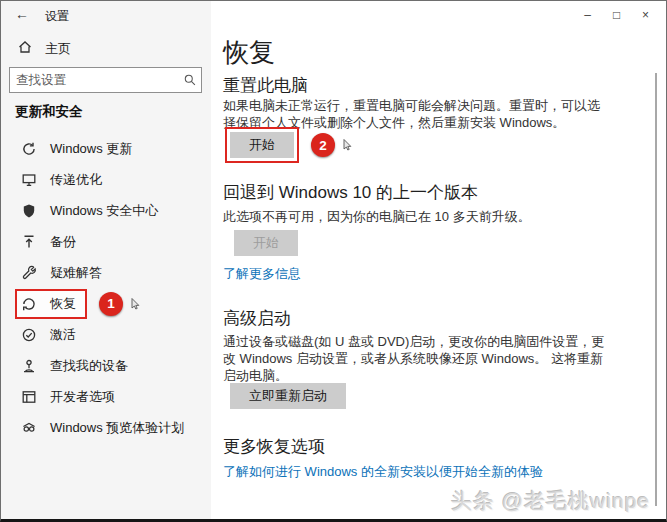 This screenshot has width=667, height=522. Describe the element at coordinates (190, 80) in the screenshot. I see `search-icon` at that location.